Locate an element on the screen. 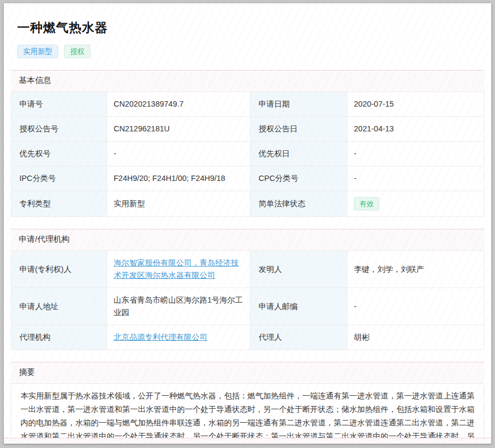 The width and height of the screenshot is (495, 448). field-value-priority-number: - is located at coordinates (179, 154).